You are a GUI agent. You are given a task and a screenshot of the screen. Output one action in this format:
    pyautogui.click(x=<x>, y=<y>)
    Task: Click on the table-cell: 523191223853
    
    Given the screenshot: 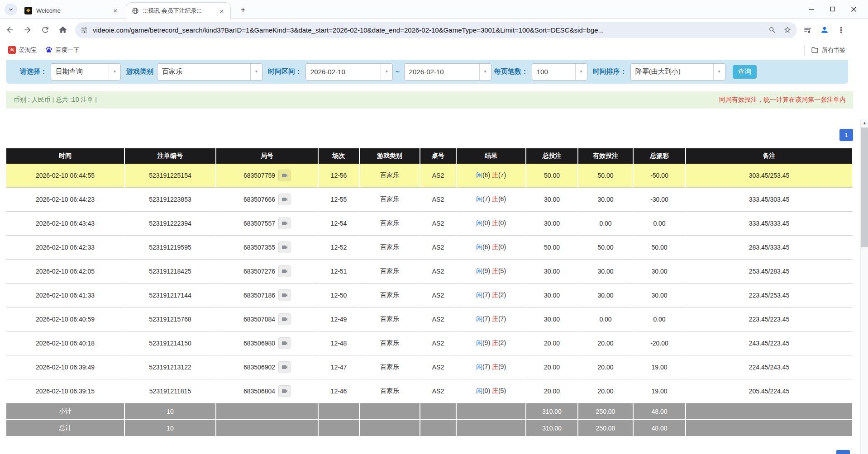 What is the action you would take?
    pyautogui.click(x=171, y=200)
    